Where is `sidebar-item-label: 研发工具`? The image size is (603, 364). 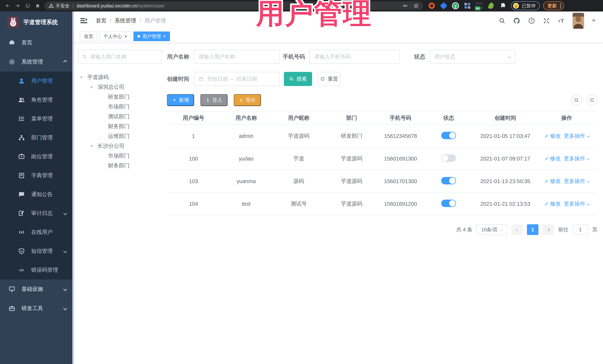 sidebar-item-label: 研发工具 is located at coordinates (32, 309).